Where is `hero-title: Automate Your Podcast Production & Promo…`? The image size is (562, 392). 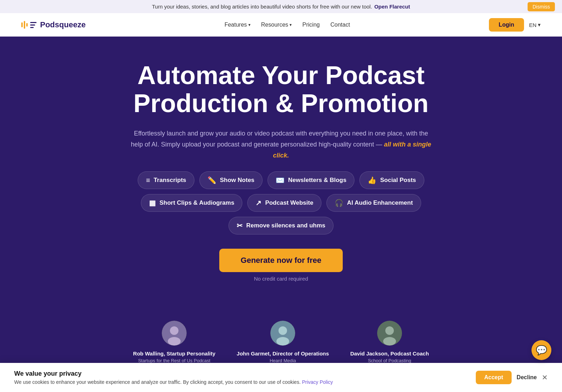
hero-title: Automate Your Podcast Production & Promo… is located at coordinates (281, 89).